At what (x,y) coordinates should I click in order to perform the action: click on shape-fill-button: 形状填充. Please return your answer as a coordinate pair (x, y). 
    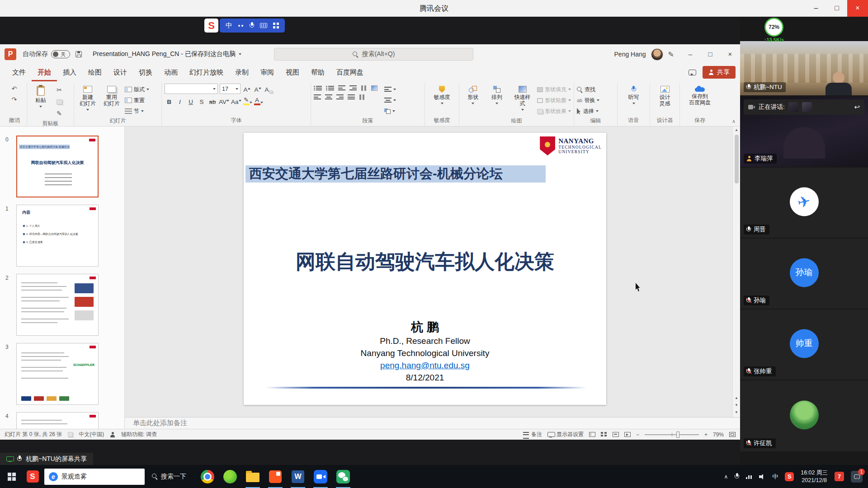
    Looking at the image, I should click on (554, 89).